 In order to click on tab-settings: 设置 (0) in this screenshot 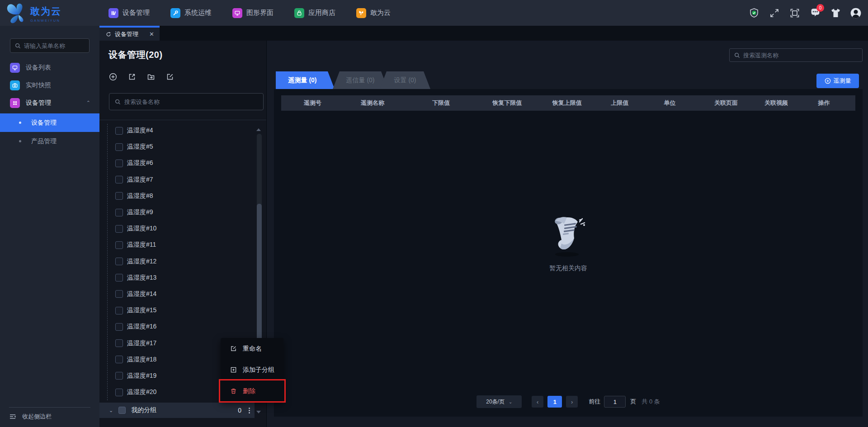, I will do `click(405, 80)`.